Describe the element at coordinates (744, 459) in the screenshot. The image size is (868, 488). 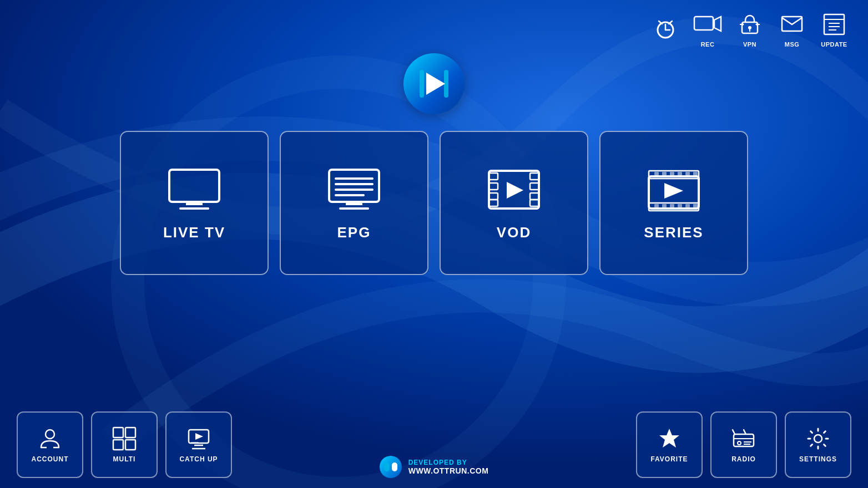
I see `radio-label: RADIO` at that location.